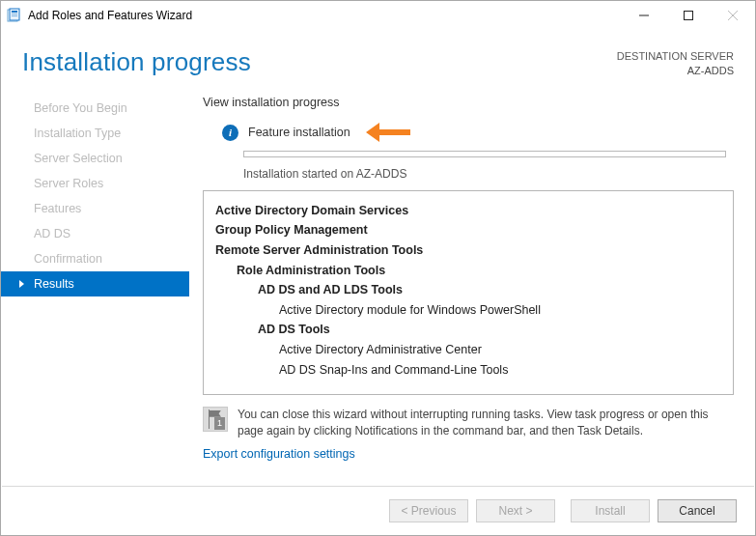 The width and height of the screenshot is (756, 536). What do you see at coordinates (486, 423) in the screenshot?
I see `note-text: You can close this wizard without interr…` at bounding box center [486, 423].